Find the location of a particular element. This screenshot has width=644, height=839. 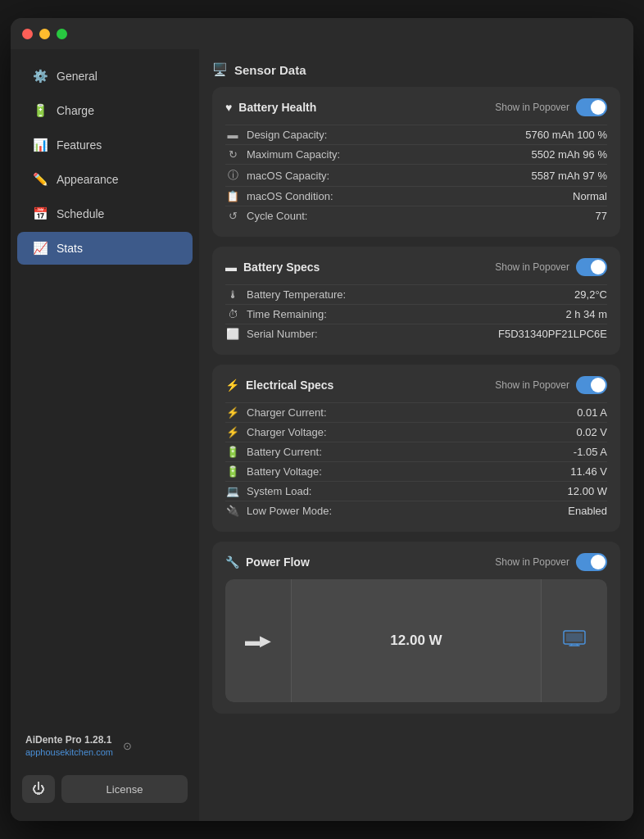

max-capacity-value: 5502 mAh 96 % is located at coordinates (569, 154).